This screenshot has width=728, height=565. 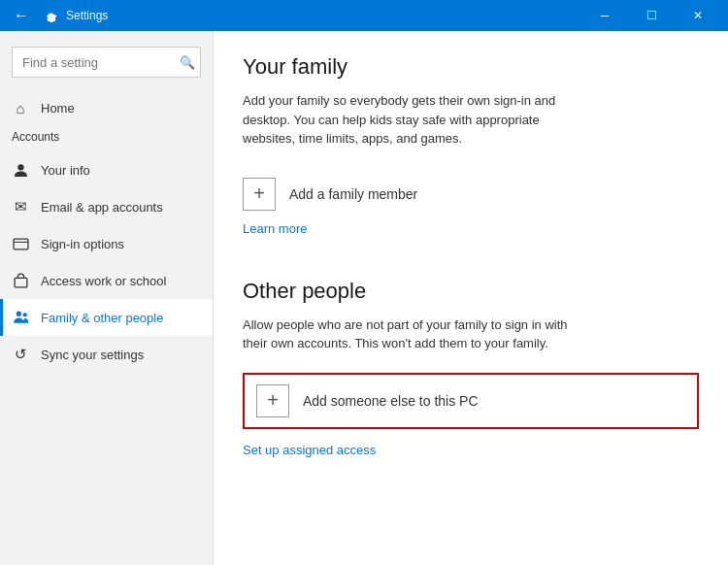 I want to click on email-icon: ✉, so click(x=20, y=207).